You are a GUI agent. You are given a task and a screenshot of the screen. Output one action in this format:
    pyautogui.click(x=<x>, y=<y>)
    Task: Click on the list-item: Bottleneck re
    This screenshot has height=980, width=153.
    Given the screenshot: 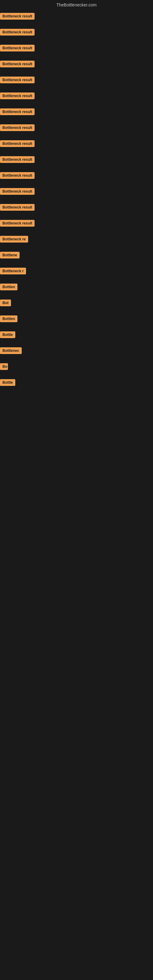 What is the action you would take?
    pyautogui.click(x=76, y=242)
    